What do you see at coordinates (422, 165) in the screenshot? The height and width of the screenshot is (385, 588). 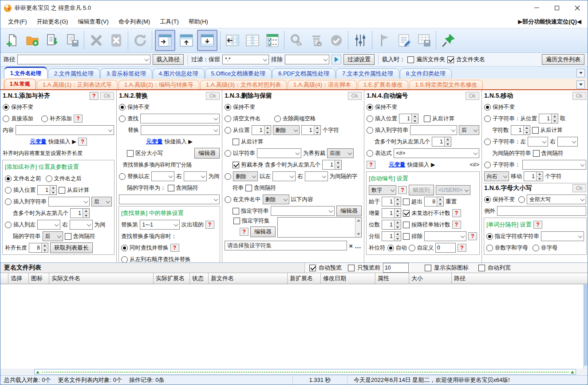 I see `num-quick-insert-label: 快捷插入 ▶` at bounding box center [422, 165].